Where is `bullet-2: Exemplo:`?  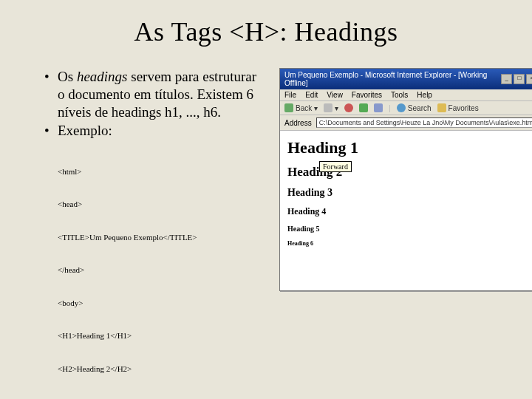 bullet-2: Exemplo: is located at coordinates (155, 131).